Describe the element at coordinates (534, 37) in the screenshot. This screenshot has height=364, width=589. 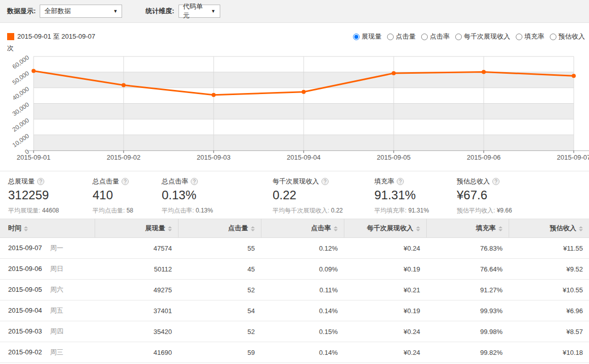
I see `metric-radio-label: 填充率` at that location.